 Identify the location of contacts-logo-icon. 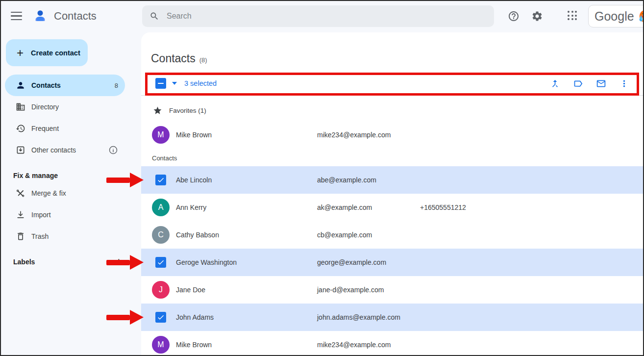
(40, 17).